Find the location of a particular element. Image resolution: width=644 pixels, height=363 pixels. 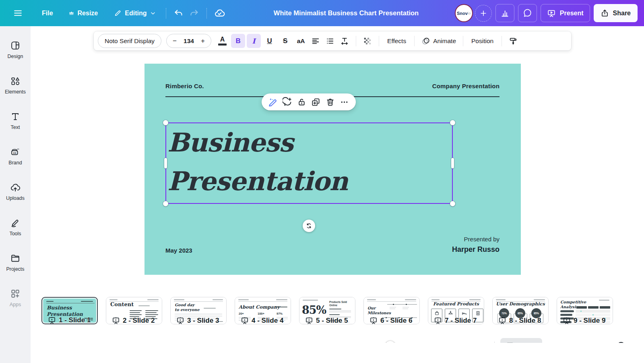

bold-button: B is located at coordinates (238, 41).